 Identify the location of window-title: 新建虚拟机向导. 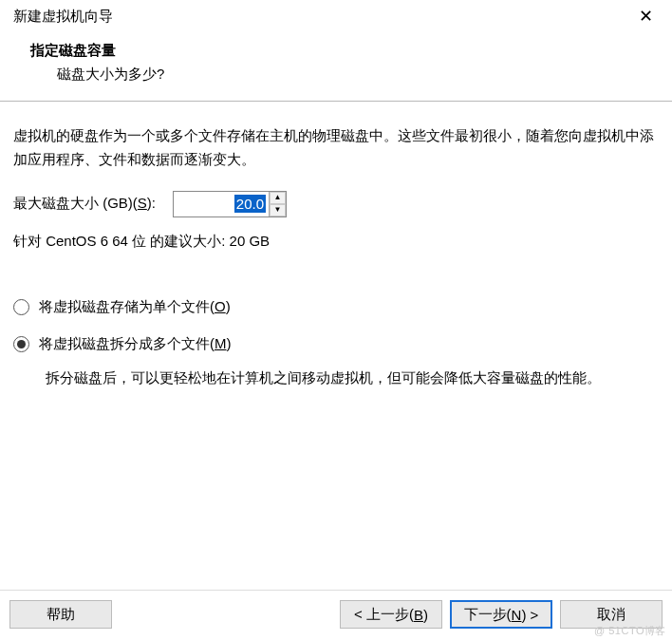
(63, 17).